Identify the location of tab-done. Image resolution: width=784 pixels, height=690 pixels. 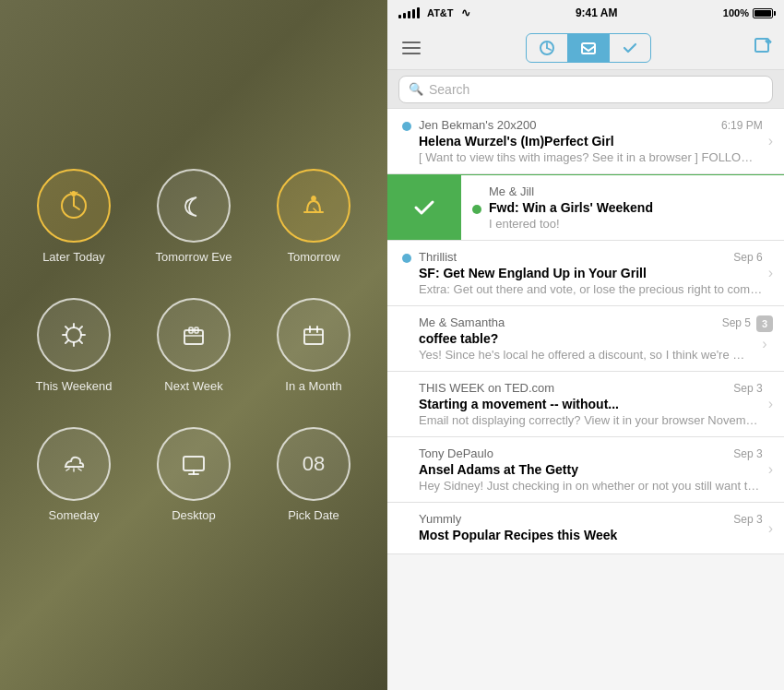
(630, 48).